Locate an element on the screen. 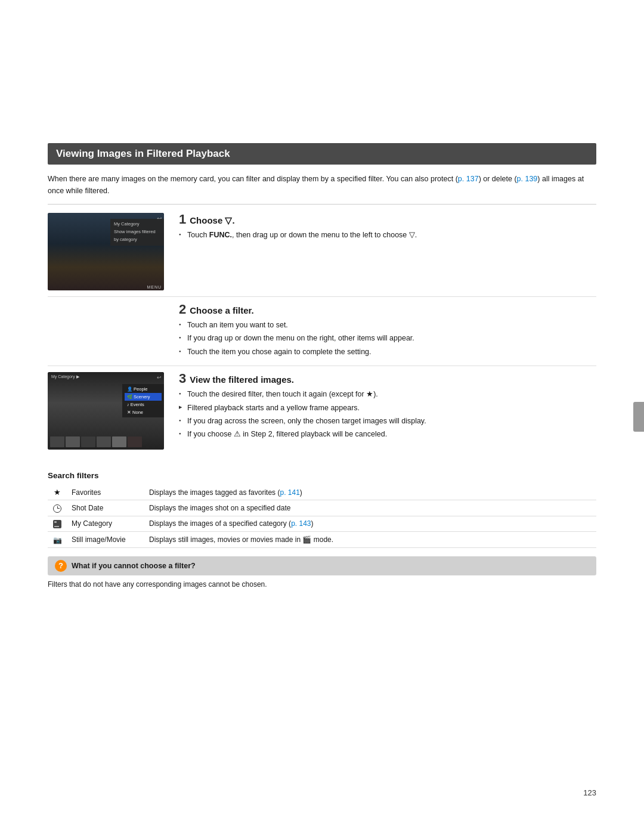 The height and width of the screenshot is (833, 644). step-3-row: My Category ▶ ↩ 👤 People 🌿 Scenery ♪ Eve… is located at coordinates (322, 414).